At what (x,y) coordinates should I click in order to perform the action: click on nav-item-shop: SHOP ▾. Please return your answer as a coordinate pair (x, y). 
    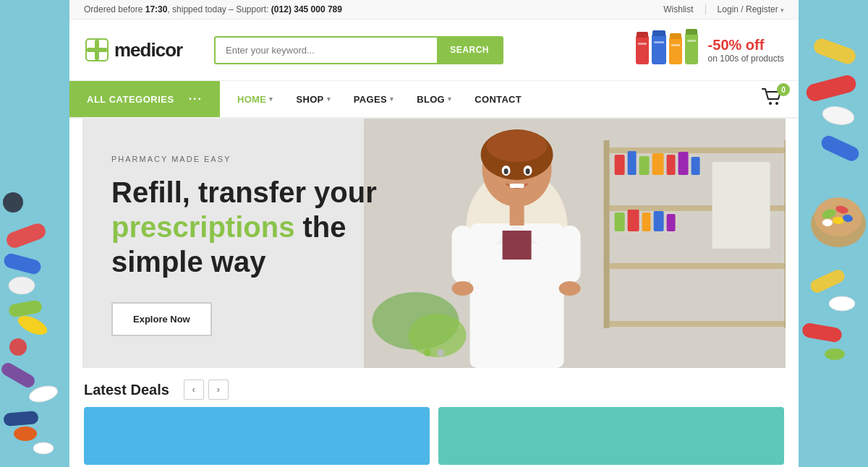
    Looking at the image, I should click on (314, 99).